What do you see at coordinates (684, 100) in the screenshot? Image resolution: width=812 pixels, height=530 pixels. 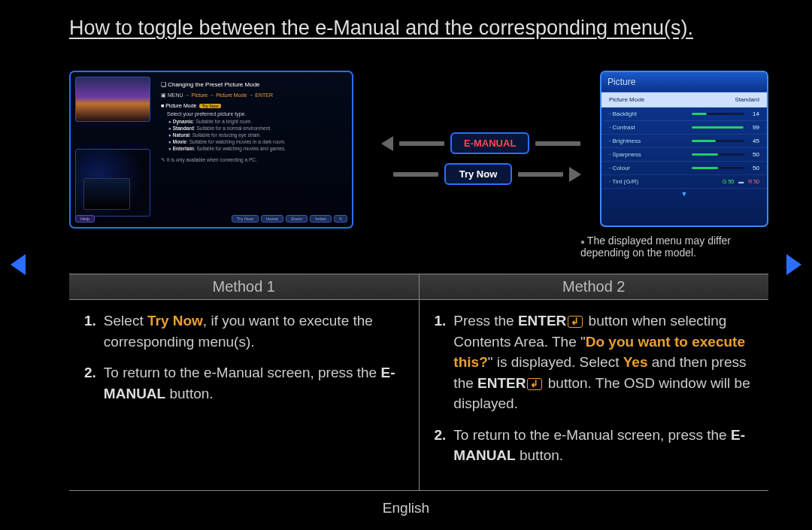 I see `picture-mode-row: Picture ModeStandard` at bounding box center [684, 100].